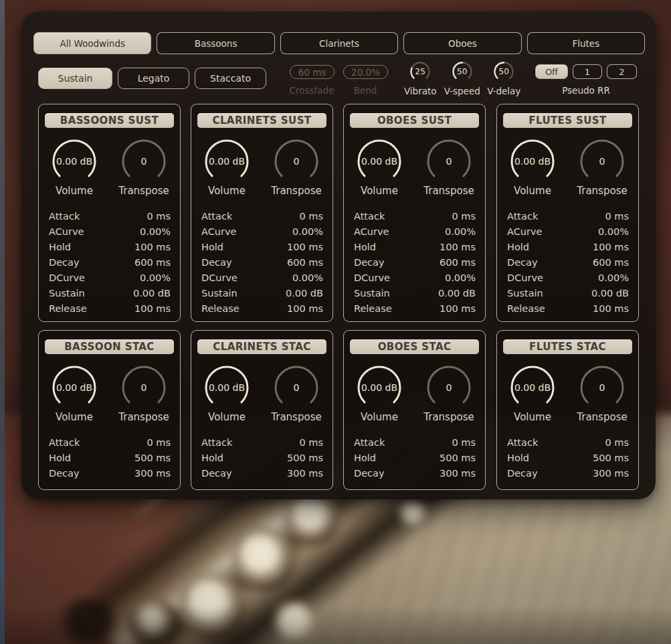  Describe the element at coordinates (365, 72) in the screenshot. I see `bend-value-box: 20.0%` at that location.